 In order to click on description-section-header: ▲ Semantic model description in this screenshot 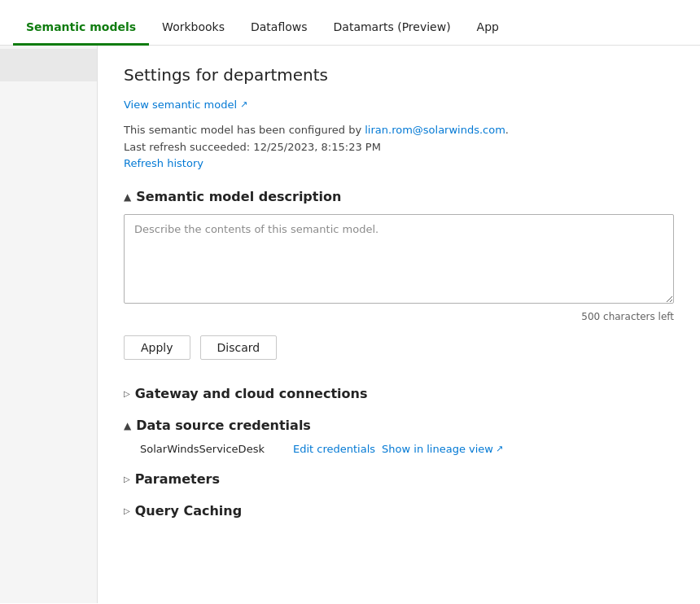, I will do `click(399, 197)`.